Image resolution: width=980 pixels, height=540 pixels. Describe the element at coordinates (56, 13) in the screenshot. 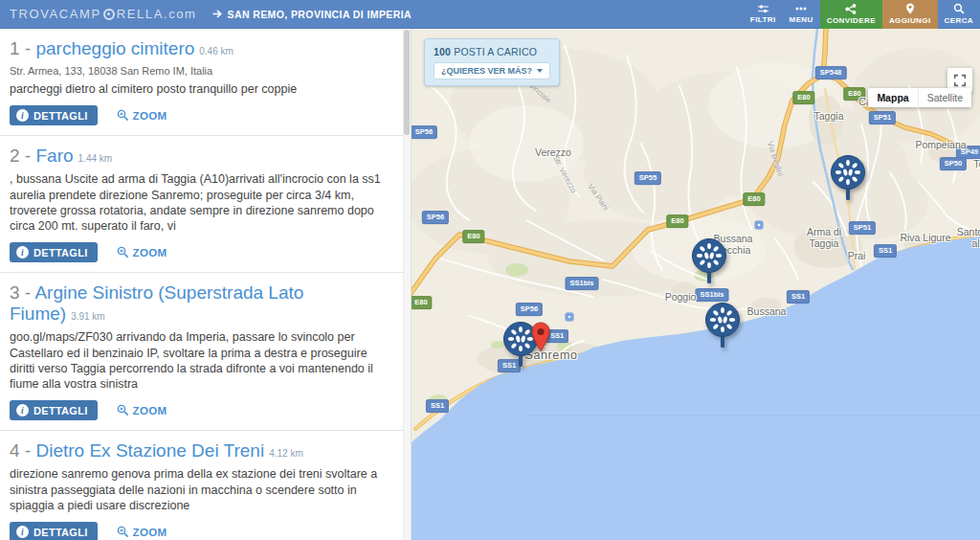

I see `logo-text-prefix: TROVACAMP` at that location.